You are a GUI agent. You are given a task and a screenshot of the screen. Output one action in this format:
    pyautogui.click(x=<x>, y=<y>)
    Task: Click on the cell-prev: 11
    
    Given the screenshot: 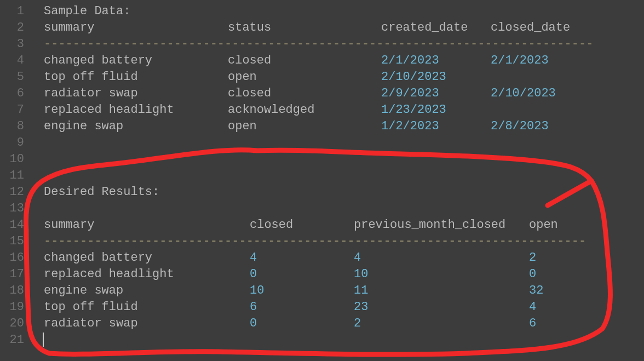 What is the action you would take?
    pyautogui.click(x=441, y=291)
    